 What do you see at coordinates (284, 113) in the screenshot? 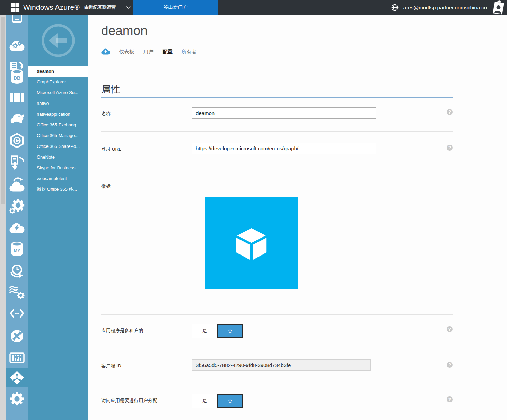
I see `name-input` at bounding box center [284, 113].